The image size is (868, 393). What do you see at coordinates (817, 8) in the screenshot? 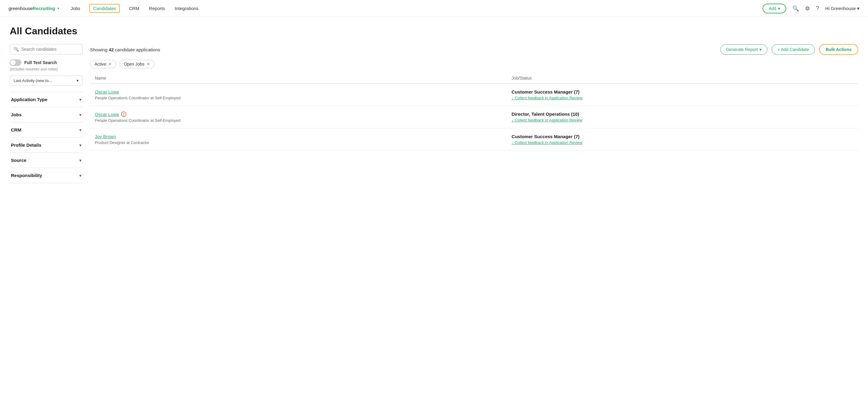
I see `help-icon: ?` at bounding box center [817, 8].